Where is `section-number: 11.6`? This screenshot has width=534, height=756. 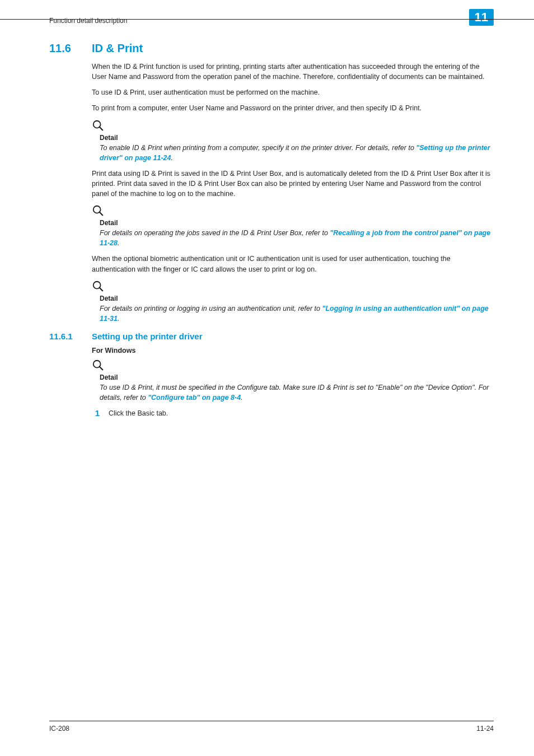 section-number: 11.6 is located at coordinates (65, 48).